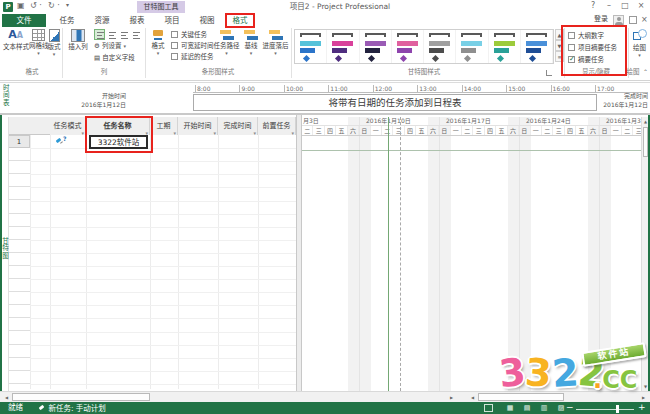 The image size is (650, 414). Describe the element at coordinates (172, 20) in the screenshot. I see `tab-4: 项目` at that location.